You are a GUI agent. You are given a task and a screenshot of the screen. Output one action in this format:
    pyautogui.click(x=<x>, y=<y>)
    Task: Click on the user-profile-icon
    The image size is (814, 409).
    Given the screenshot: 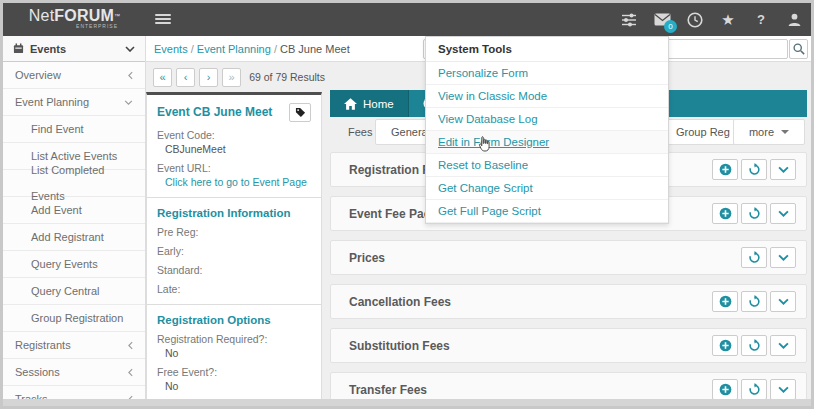 What is the action you would take?
    pyautogui.click(x=794, y=20)
    